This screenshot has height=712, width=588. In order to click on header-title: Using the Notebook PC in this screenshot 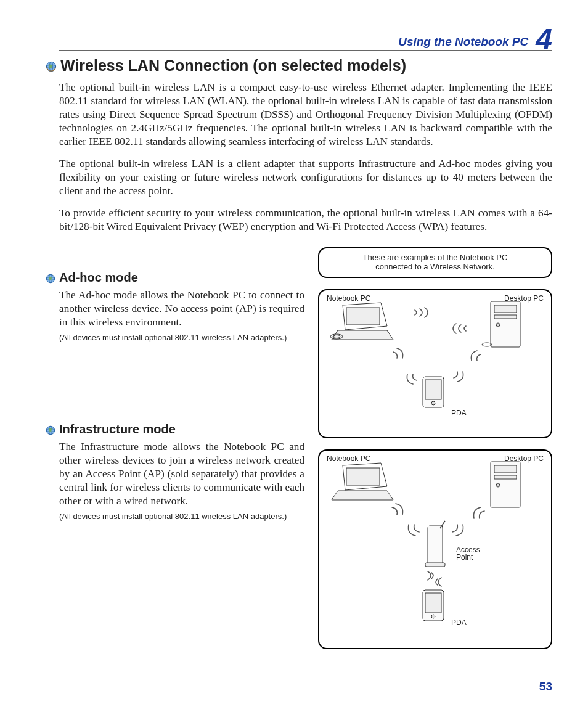, I will do `click(463, 42)`.